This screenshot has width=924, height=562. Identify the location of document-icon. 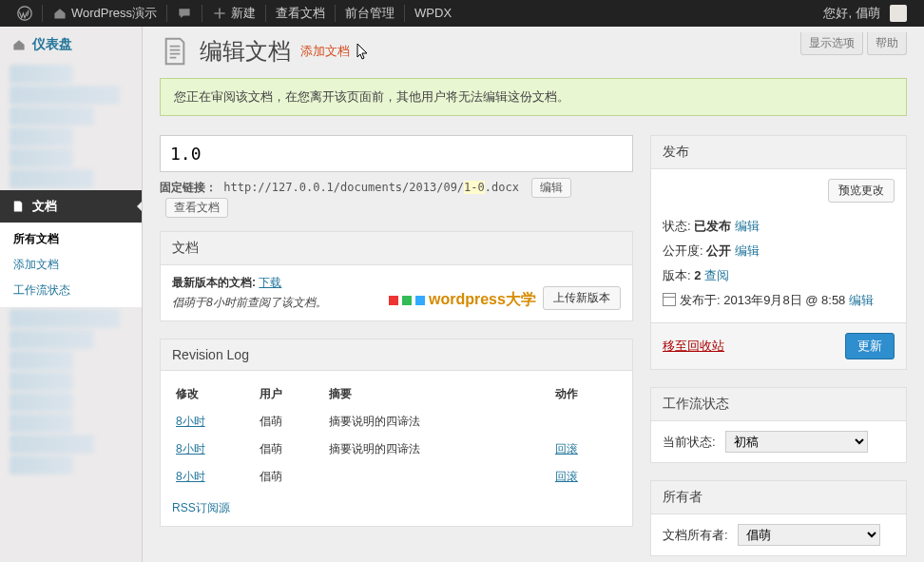
(18, 206).